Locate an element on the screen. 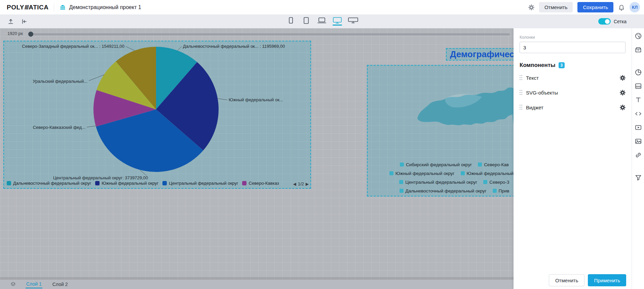 The width and height of the screenshot is (644, 289). tab-layer-2: Слой 2 is located at coordinates (60, 284).